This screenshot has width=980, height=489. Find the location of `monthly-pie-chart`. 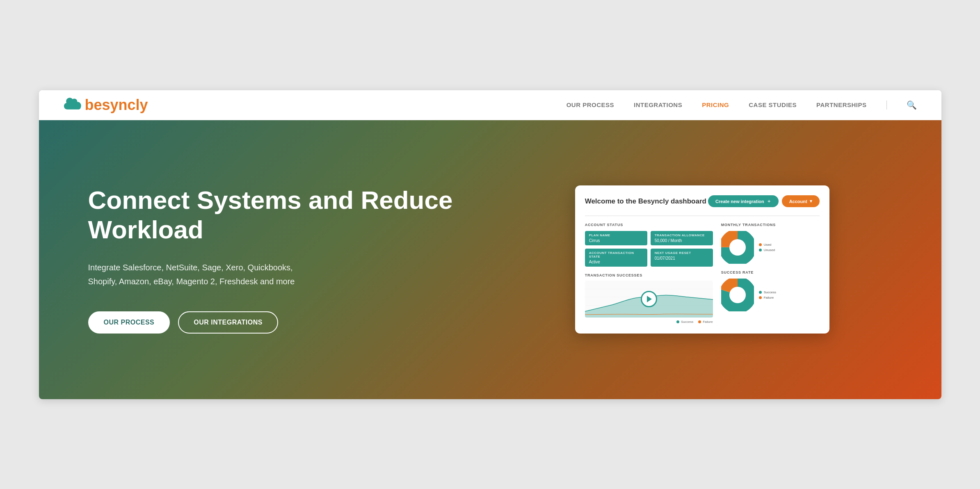

monthly-pie-chart is located at coordinates (738, 247).